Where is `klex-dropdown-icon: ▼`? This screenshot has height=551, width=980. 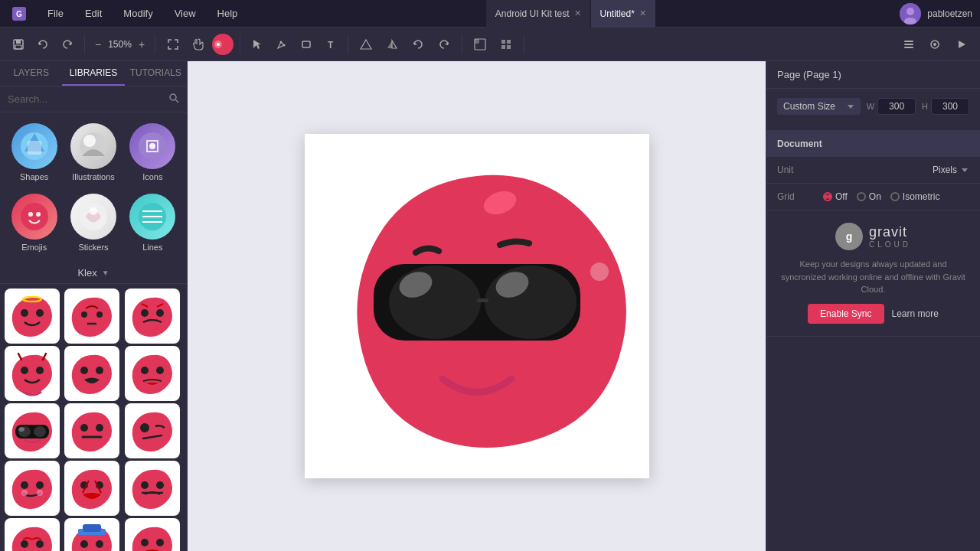 klex-dropdown-icon: ▼ is located at coordinates (106, 272).